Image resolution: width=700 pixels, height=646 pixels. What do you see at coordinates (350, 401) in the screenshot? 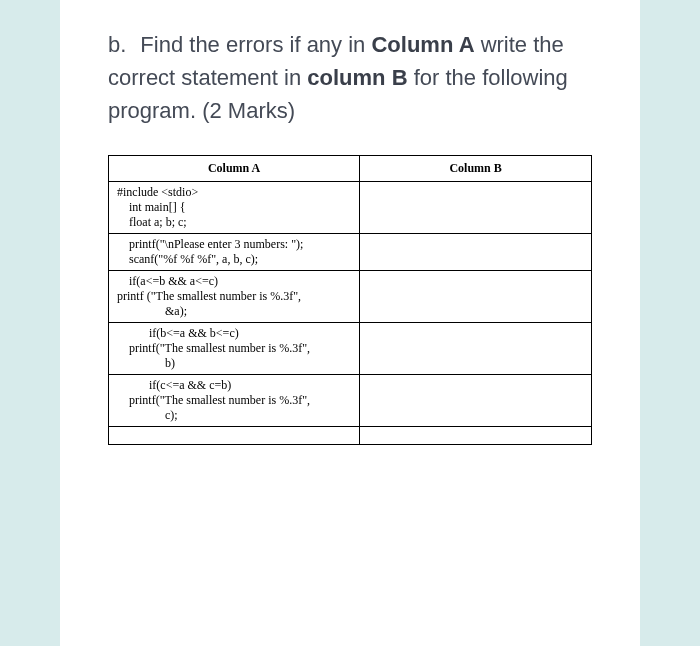
I see `table-row: if(c<=a && c=b) printf("The smallest num…` at bounding box center [350, 401].